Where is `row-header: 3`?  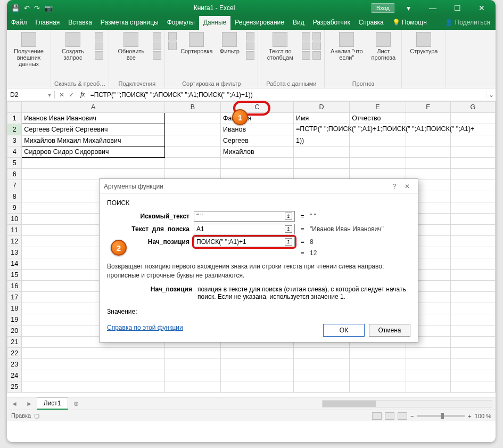
row-header: 3 is located at coordinates (15, 141).